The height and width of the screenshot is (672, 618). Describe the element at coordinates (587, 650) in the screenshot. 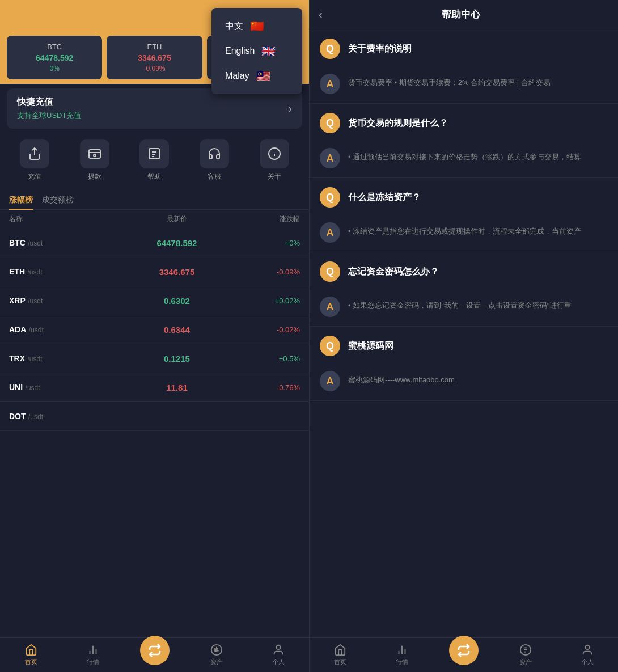

I see `right-profile-icon` at that location.